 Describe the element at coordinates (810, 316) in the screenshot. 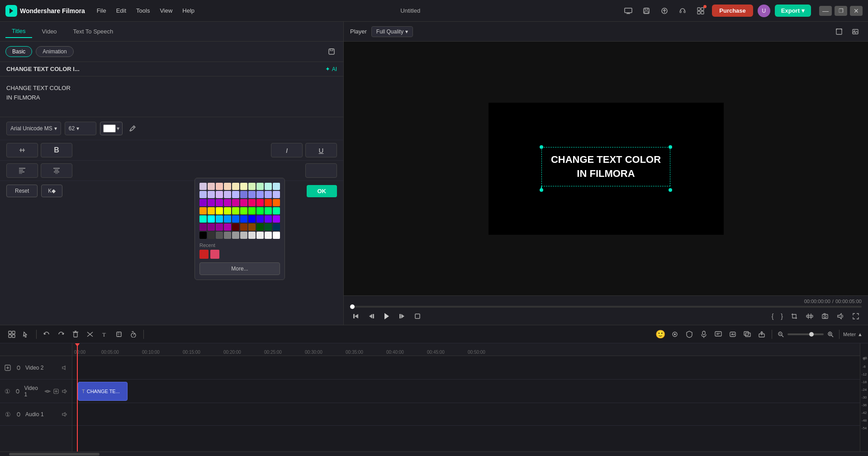

I see `trim-icon` at that location.